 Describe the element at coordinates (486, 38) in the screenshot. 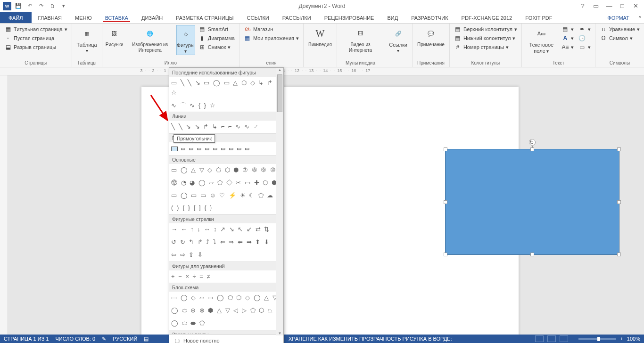

I see `footer-button: ▤Нижний колонтитул ▾` at that location.